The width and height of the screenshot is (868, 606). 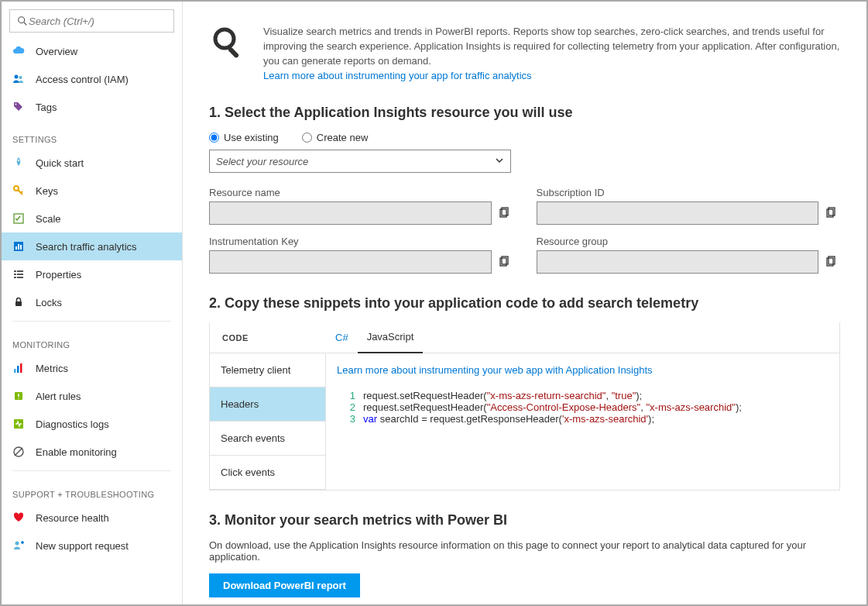 I want to click on radio-use-existing: Use existing, so click(x=244, y=138).